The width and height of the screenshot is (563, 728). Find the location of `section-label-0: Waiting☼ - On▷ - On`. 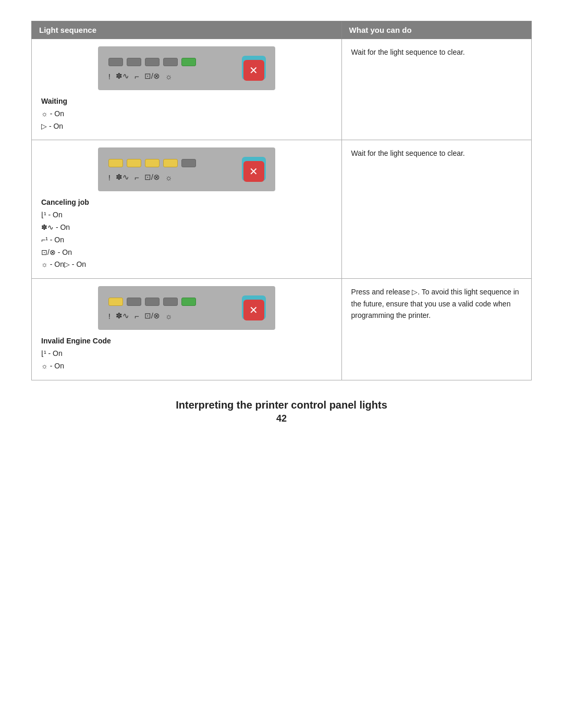

section-label-0: Waiting☼ - On▷ - On is located at coordinates (187, 114).